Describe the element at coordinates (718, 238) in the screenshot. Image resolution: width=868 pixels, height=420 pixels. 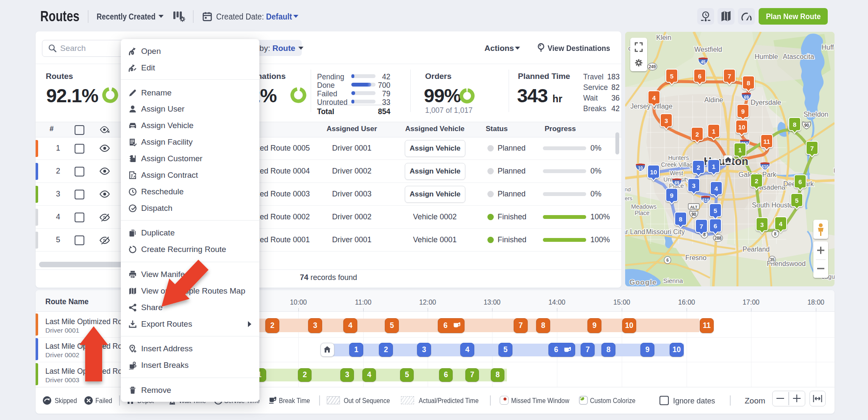
I see `svg-text: 288` at that location.